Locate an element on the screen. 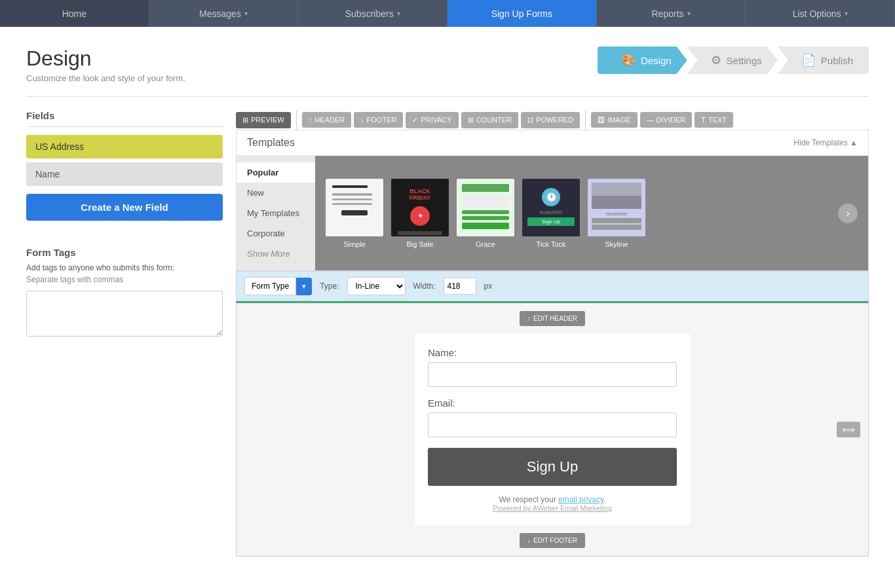 The height and width of the screenshot is (588, 895). template-skyline: Newsletter Skyline is located at coordinates (617, 213).